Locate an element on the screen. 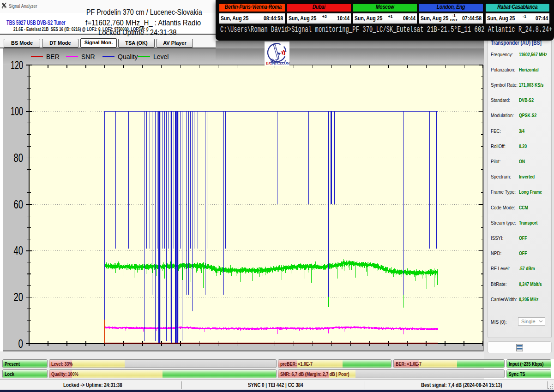  svg-text: 60 is located at coordinates (18, 204).